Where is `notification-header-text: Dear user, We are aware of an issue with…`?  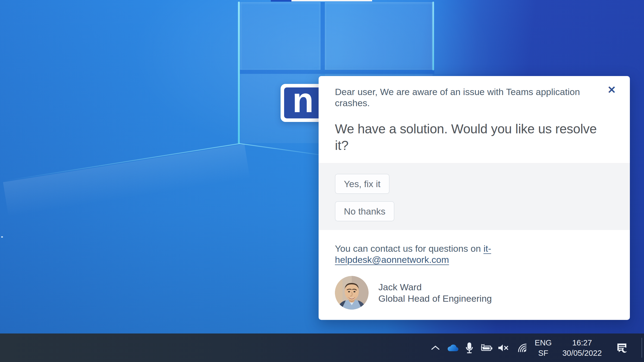 notification-header-text: Dear user, We are aware of an issue with… is located at coordinates (462, 97).